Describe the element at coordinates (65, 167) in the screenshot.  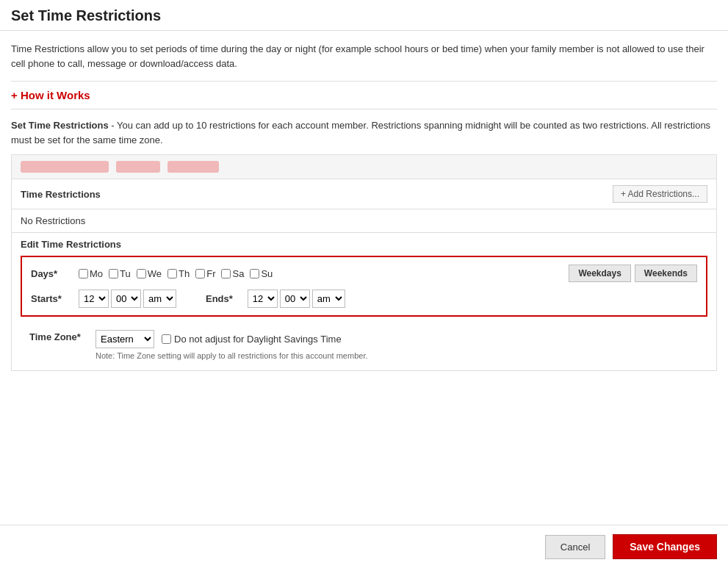
I see `member-name-1-blurred` at that location.